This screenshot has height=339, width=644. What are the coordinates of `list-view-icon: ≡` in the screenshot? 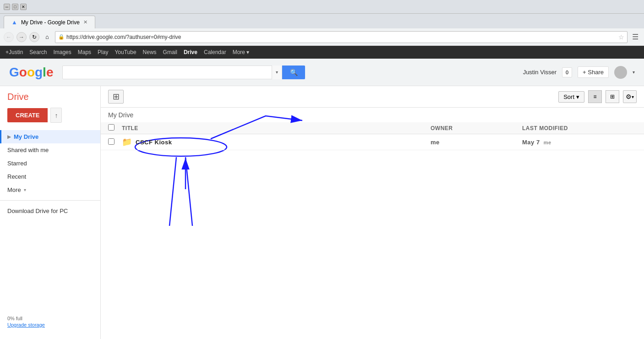 It's located at (595, 97).